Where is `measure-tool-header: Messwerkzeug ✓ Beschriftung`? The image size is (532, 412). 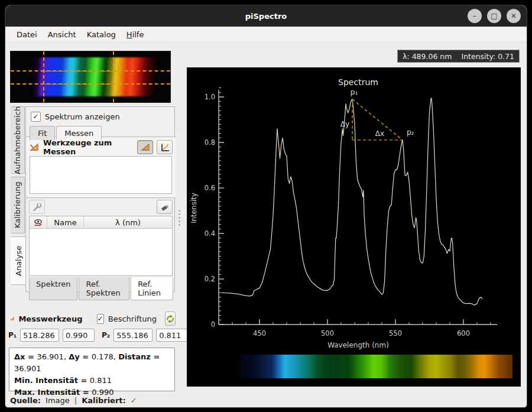 measure-tool-header: Messwerkzeug ✓ Beschriftung is located at coordinates (93, 319).